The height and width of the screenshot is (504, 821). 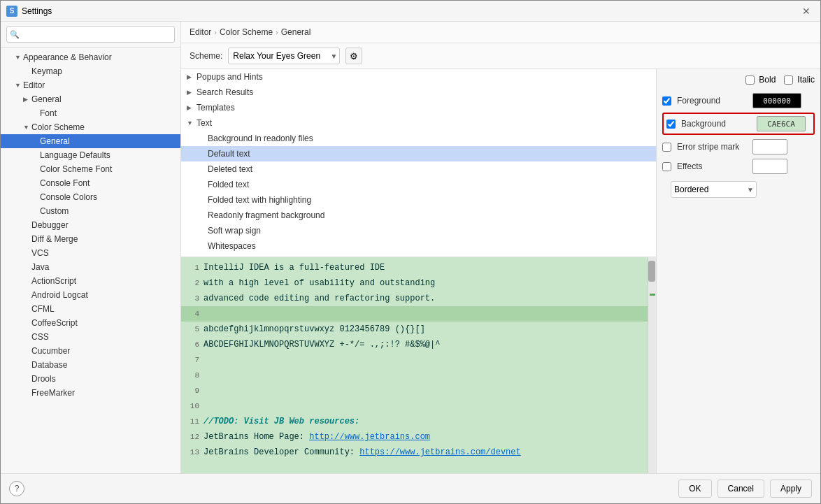 What do you see at coordinates (418, 108) in the screenshot?
I see `st-item-templates: ▶ Templates` at bounding box center [418, 108].